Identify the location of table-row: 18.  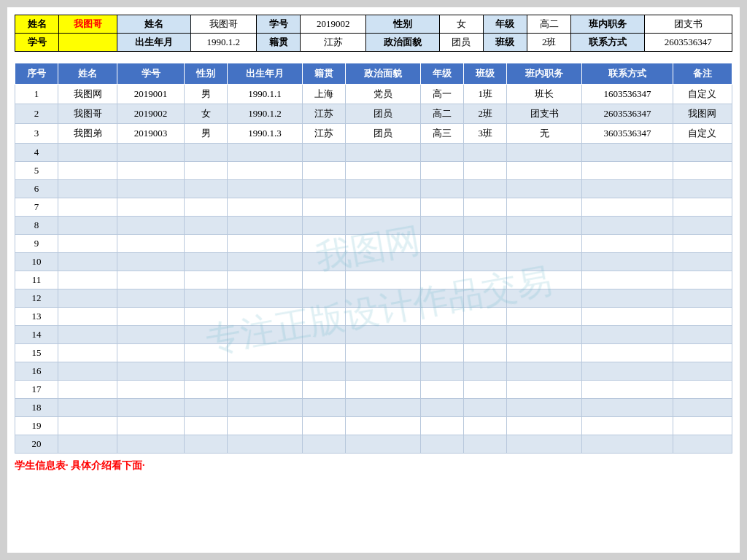
(374, 408).